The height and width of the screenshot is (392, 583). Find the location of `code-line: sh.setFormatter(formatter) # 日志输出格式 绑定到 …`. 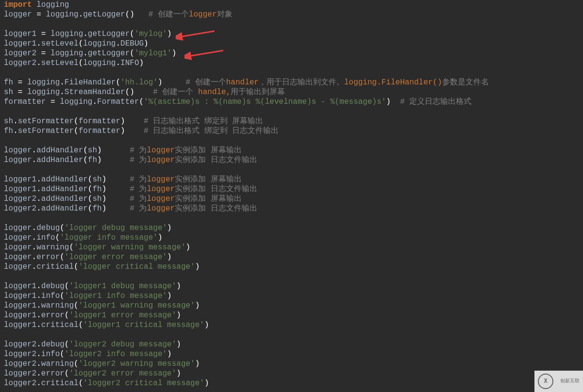

code-line: sh.setFormatter(formatter) # 日志输出格式 绑定到 … is located at coordinates (291, 121).